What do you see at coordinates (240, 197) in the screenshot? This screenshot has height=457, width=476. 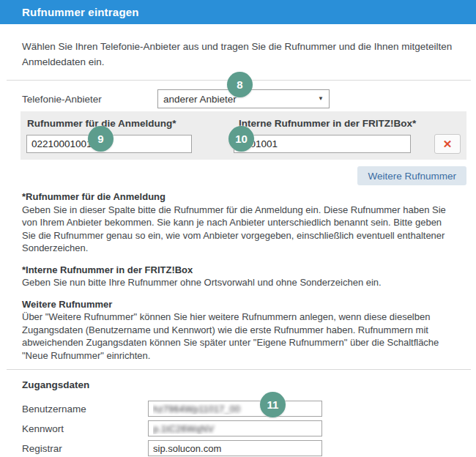 I see `help-title-registration: *Rufnummer für die Anmeldung` at bounding box center [240, 197].